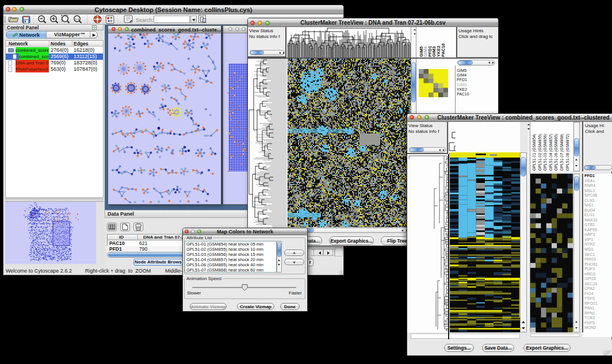  Describe the element at coordinates (443, 50) in the screenshot. I see `svg-text: PAC10` at that location.